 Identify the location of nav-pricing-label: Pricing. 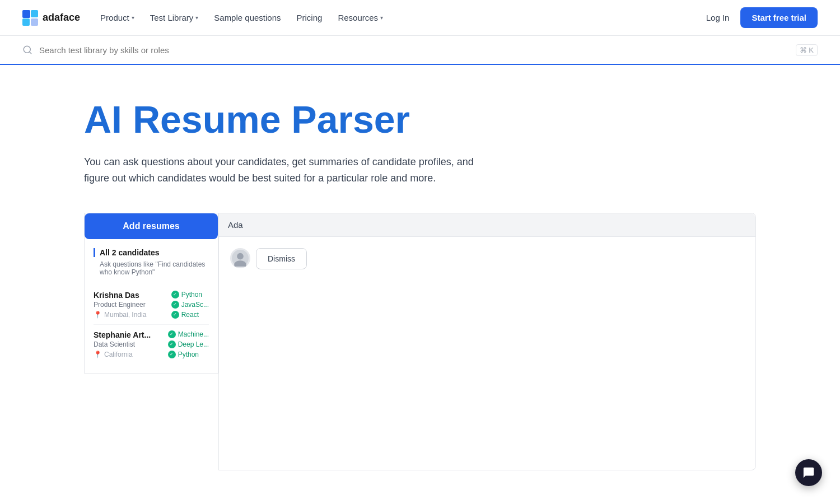
(310, 18).